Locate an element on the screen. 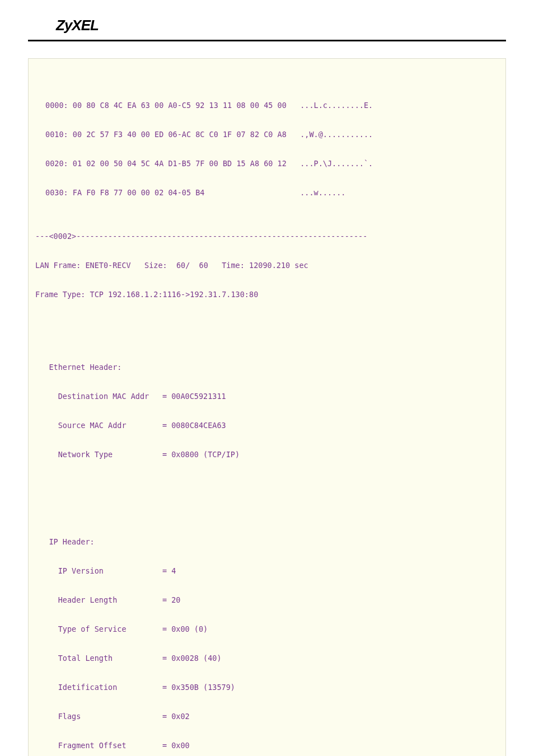 This screenshot has width=534, height=756. brand-logo: ZyXEL is located at coordinates (267, 26).